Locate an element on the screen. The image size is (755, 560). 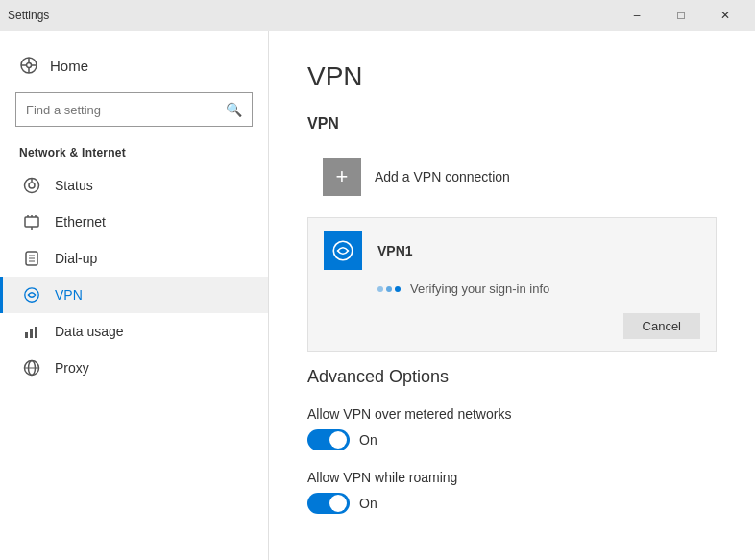
search-icon: 🔍 is located at coordinates (234, 110).